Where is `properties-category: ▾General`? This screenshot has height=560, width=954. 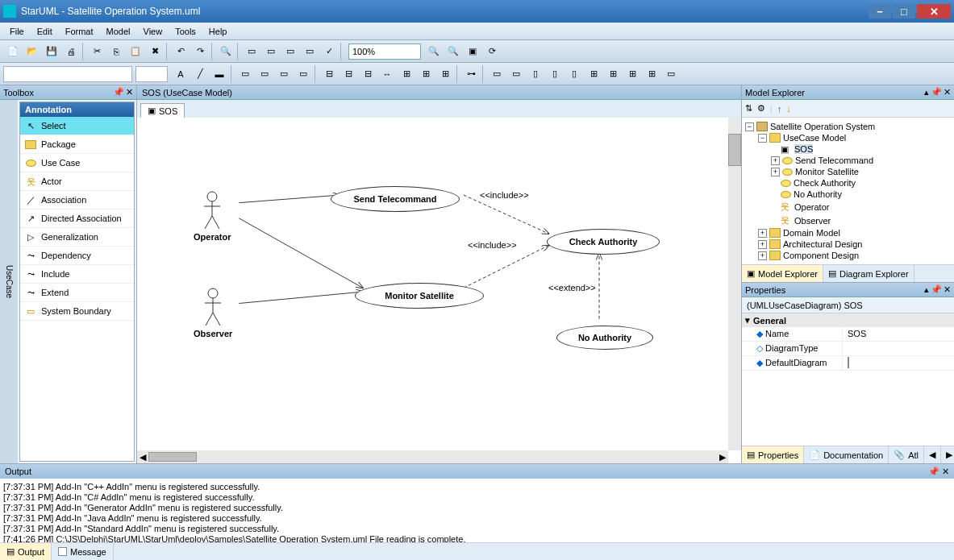 properties-category: ▾General is located at coordinates (848, 321).